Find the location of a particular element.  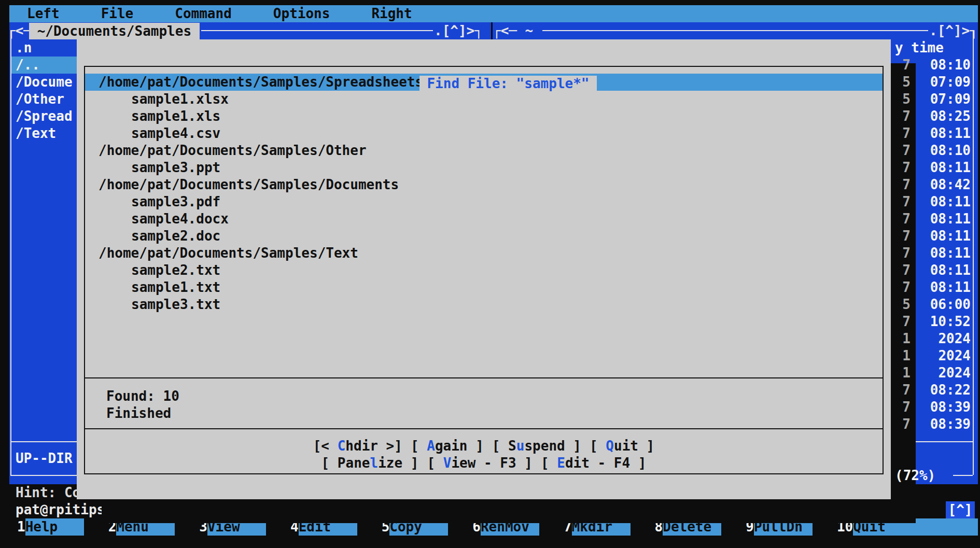

find-result-row: sample3.ppt is located at coordinates (484, 168).